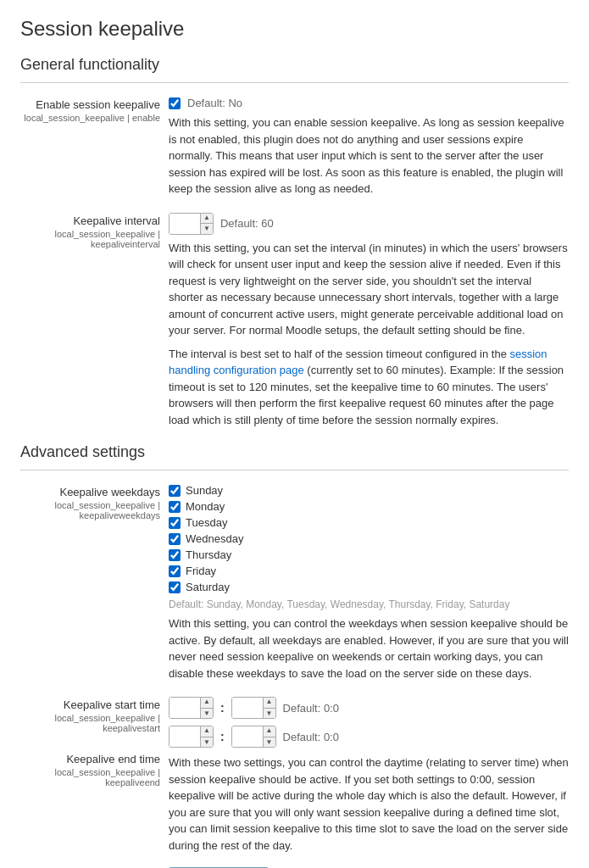  I want to click on general-divider, so click(295, 83).